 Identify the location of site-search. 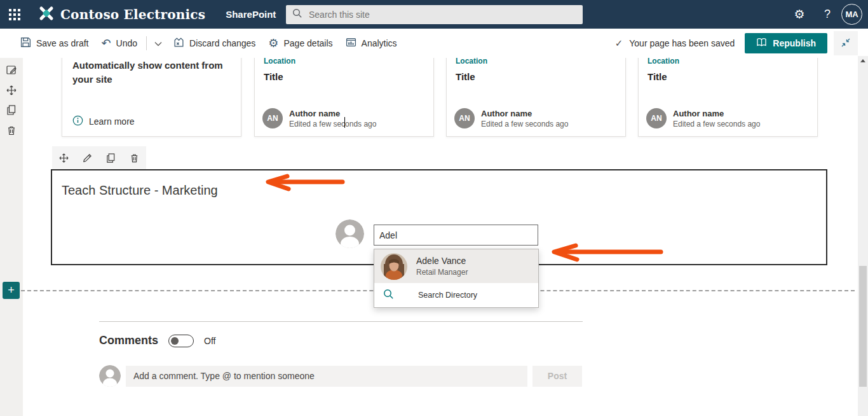
(435, 15).